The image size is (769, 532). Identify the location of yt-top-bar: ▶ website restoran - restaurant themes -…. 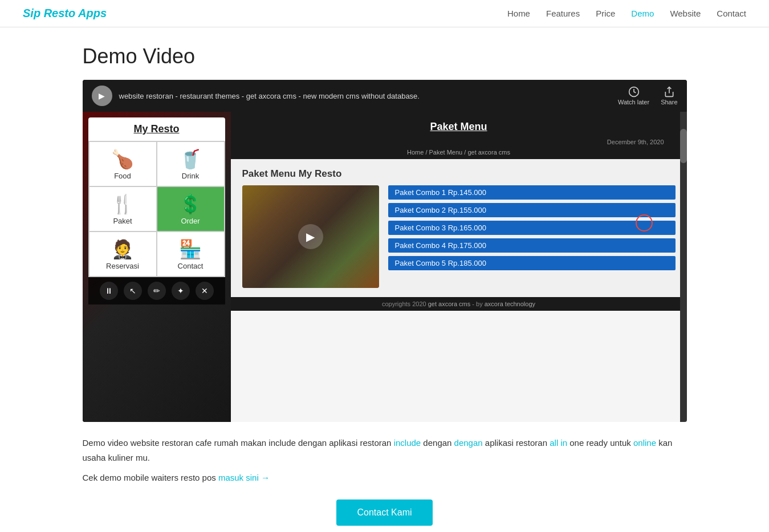
(385, 96).